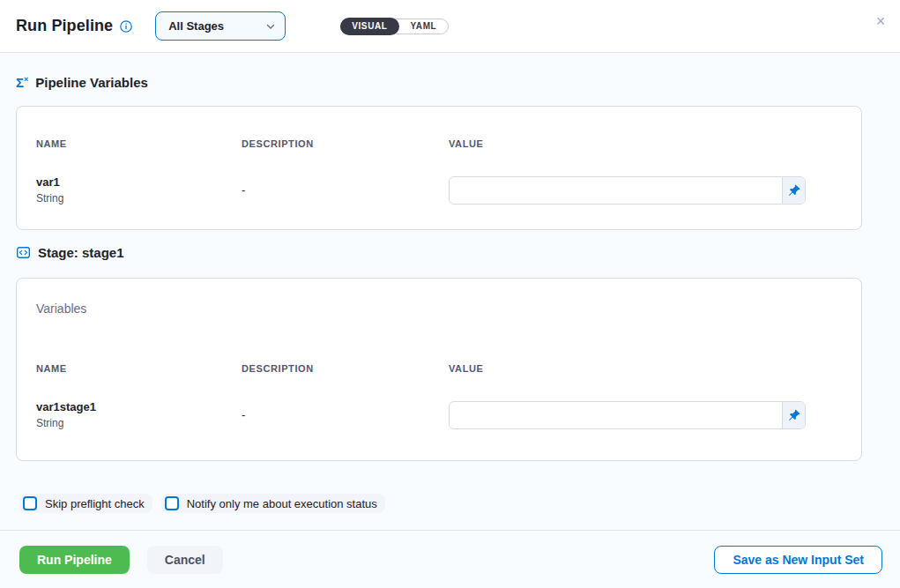 This screenshot has height=588, width=900. What do you see at coordinates (172, 503) in the screenshot?
I see `notify-me-checkbox` at bounding box center [172, 503].